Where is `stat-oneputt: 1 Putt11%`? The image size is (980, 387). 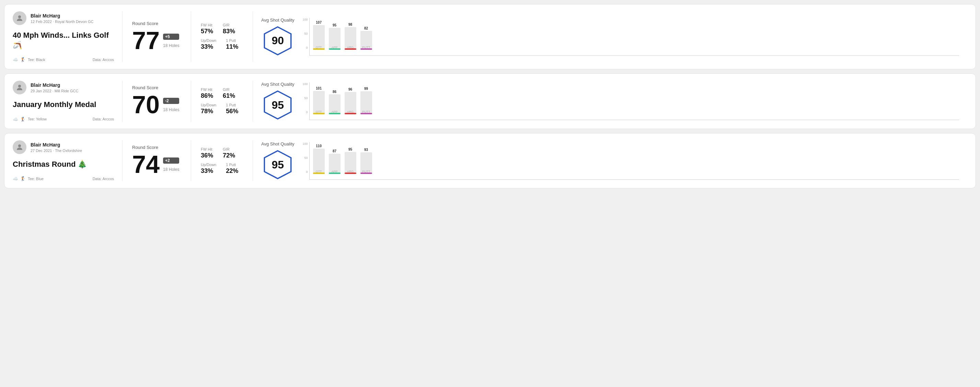
stat-oneputt: 1 Putt11% is located at coordinates (232, 44).